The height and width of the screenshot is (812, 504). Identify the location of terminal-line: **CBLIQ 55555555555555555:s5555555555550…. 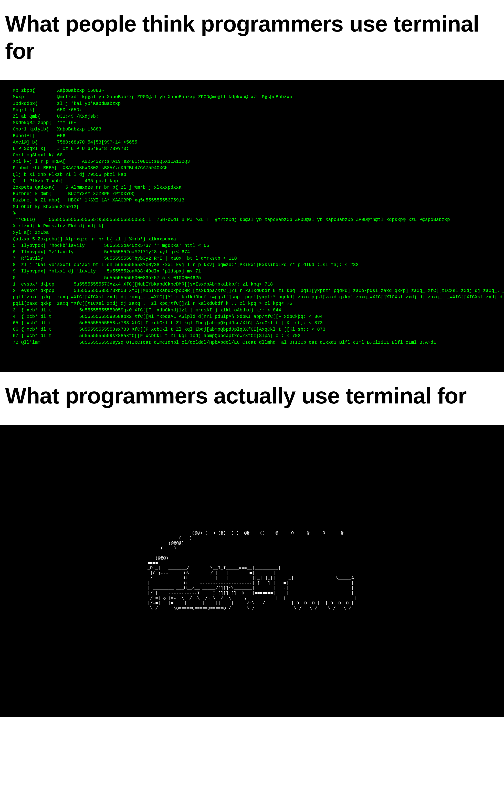
(252, 220).